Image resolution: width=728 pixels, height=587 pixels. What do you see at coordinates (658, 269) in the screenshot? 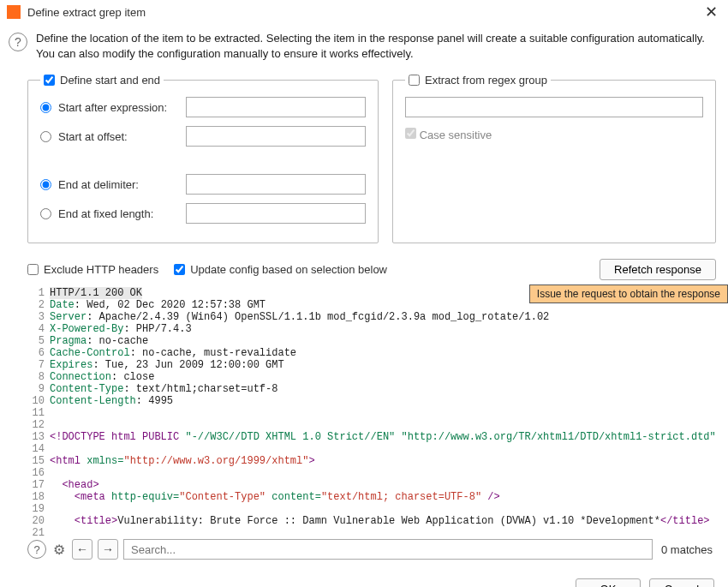
I see `refetch-button: Refetch response` at bounding box center [658, 269].